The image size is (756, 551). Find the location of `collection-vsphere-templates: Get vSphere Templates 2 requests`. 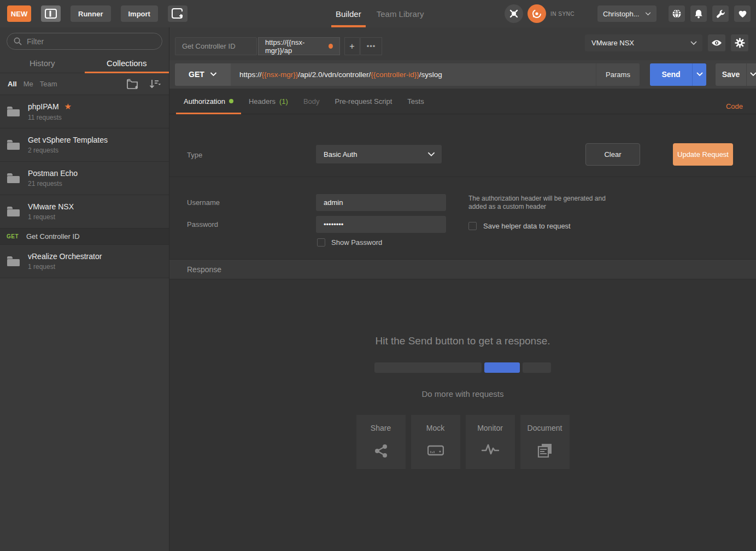

collection-vsphere-templates: Get vSphere Templates 2 requests is located at coordinates (84, 145).